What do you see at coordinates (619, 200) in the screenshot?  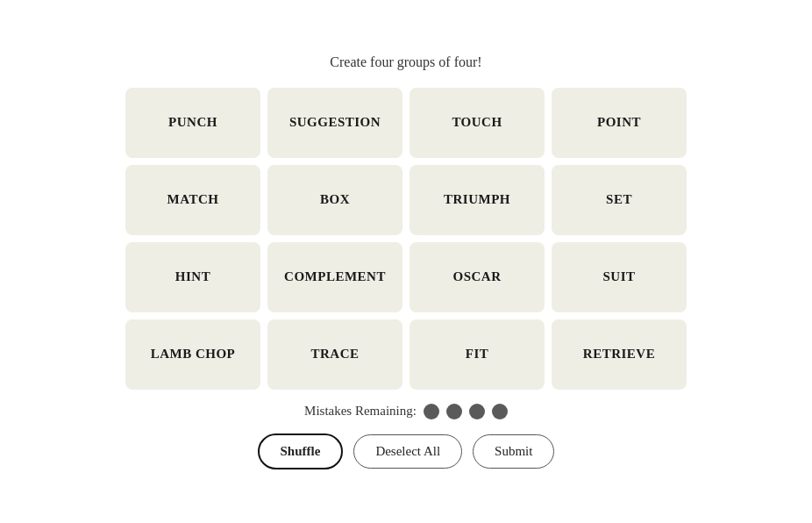 I see `tile-set: SET` at bounding box center [619, 200].